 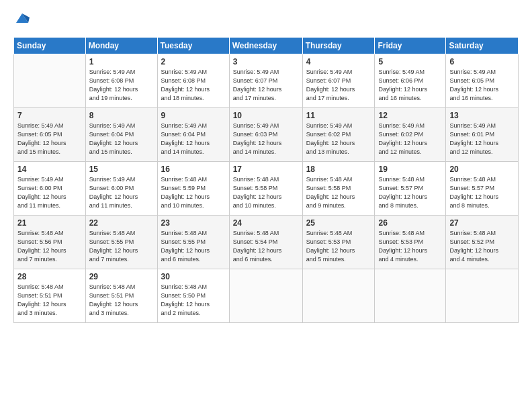 What do you see at coordinates (22, 18) in the screenshot?
I see `logo-icon` at bounding box center [22, 18].